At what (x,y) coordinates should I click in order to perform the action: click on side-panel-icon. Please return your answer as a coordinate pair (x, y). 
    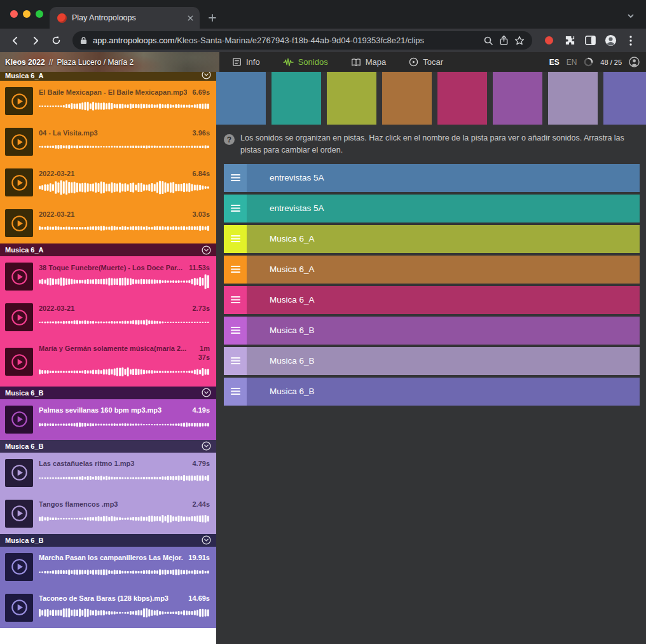
    Looking at the image, I should click on (590, 41).